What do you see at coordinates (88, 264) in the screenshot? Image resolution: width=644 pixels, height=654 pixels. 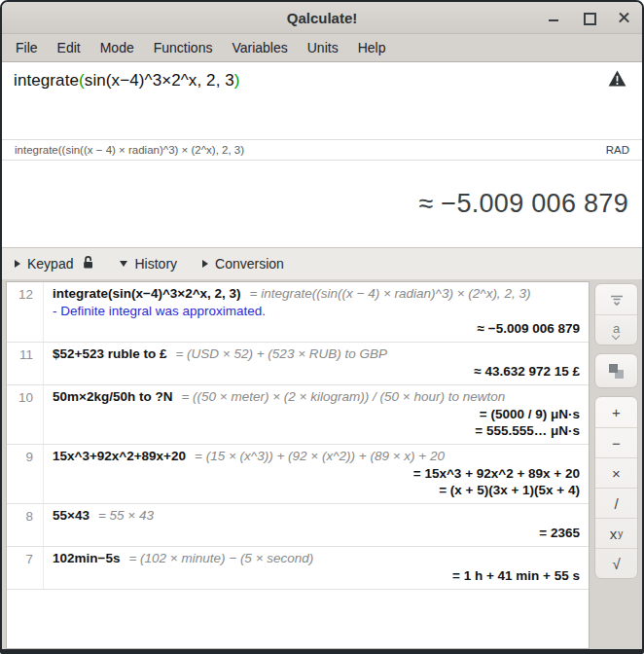 I see `keypad-lock-icon` at bounding box center [88, 264].